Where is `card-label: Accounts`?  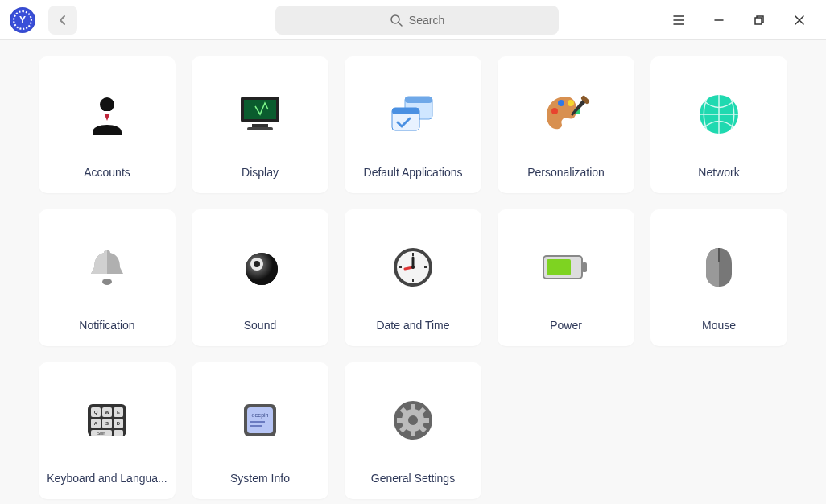
card-label: Accounts is located at coordinates (107, 172).